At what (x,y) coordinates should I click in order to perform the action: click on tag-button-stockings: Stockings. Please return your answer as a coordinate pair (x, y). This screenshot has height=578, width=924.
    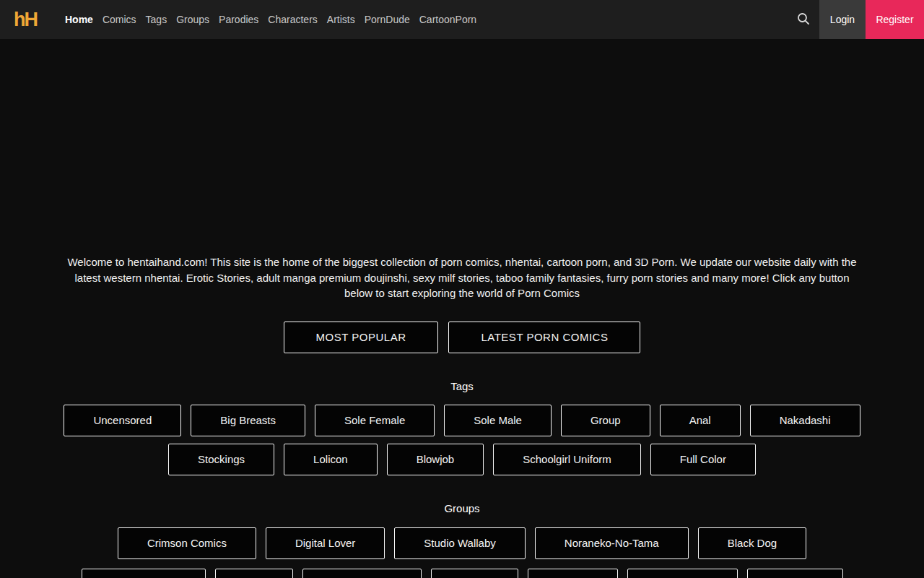
    Looking at the image, I should click on (221, 460).